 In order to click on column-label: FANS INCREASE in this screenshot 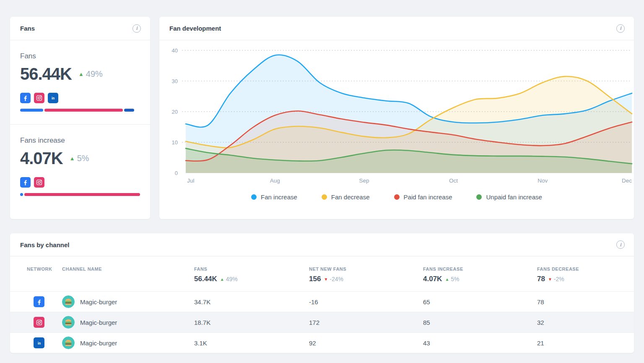, I will do `click(480, 269)`.